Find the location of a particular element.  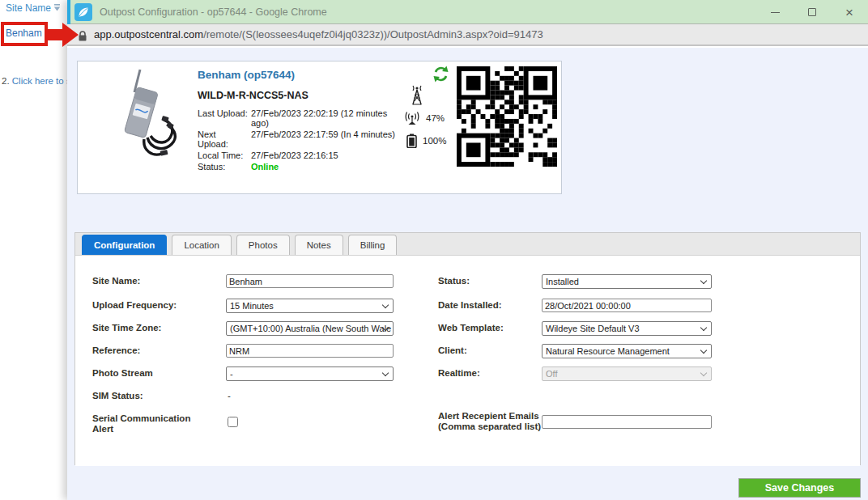

sidebar-step-link: 2. Click here to sl is located at coordinates (34, 81).